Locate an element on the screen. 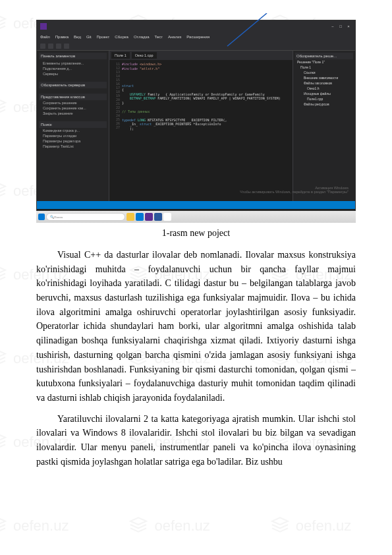 The height and width of the screenshot is (555, 392). window-controls: − □ × is located at coordinates (341, 26).